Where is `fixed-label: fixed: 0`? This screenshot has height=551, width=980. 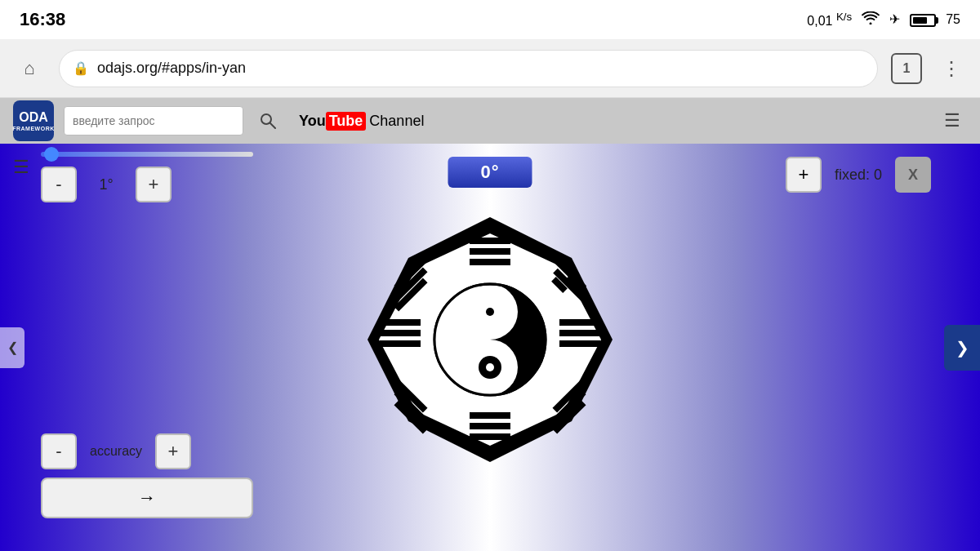
fixed-label: fixed: 0 is located at coordinates (858, 175).